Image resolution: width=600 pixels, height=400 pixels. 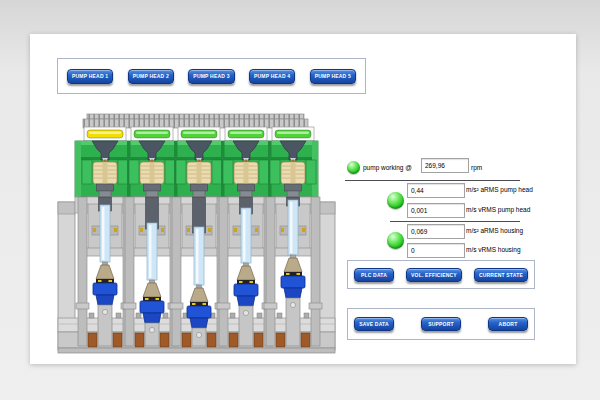 What do you see at coordinates (441, 274) in the screenshot?
I see `data-button-group: PLC DATA VOL. EFFICIENCY CURRENT STATE` at bounding box center [441, 274].